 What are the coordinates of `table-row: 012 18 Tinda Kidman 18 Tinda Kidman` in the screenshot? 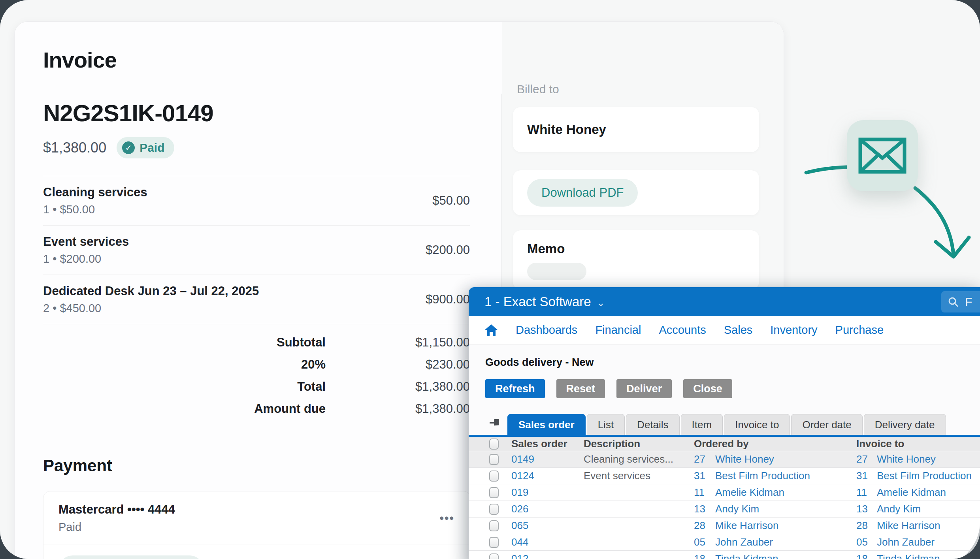 It's located at (724, 555).